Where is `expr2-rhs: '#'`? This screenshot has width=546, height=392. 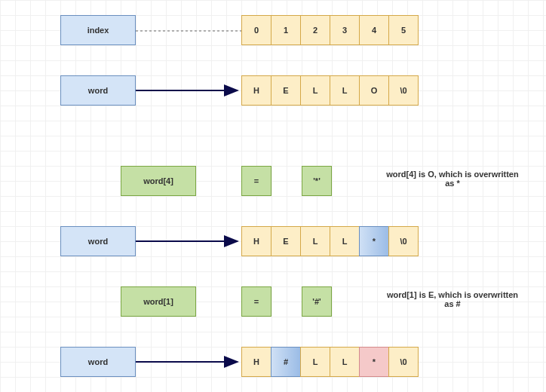 expr2-rhs: '#' is located at coordinates (317, 302).